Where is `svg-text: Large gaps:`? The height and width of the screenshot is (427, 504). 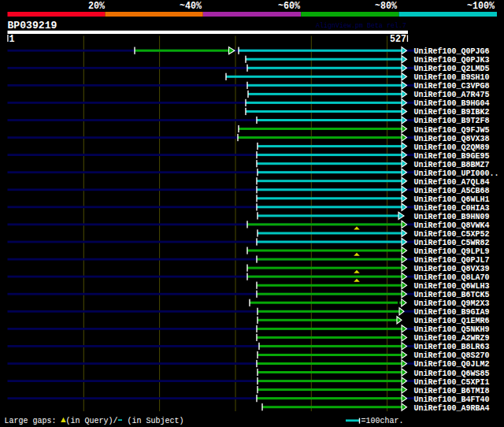
svg-text: Large gaps: is located at coordinates (31, 421).